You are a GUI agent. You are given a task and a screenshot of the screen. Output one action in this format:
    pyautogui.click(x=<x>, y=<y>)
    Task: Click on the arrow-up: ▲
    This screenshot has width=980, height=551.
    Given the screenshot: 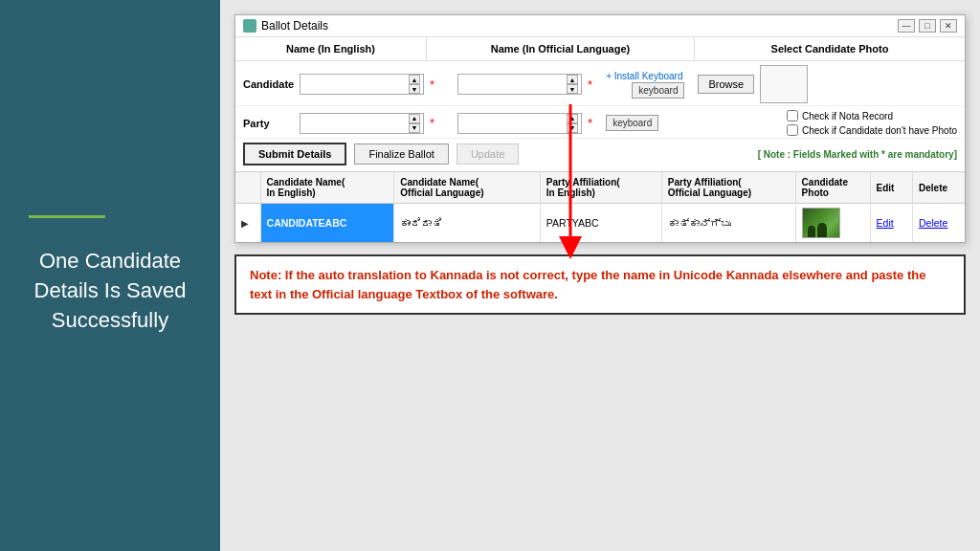 What is the action you would take?
    pyautogui.click(x=414, y=79)
    